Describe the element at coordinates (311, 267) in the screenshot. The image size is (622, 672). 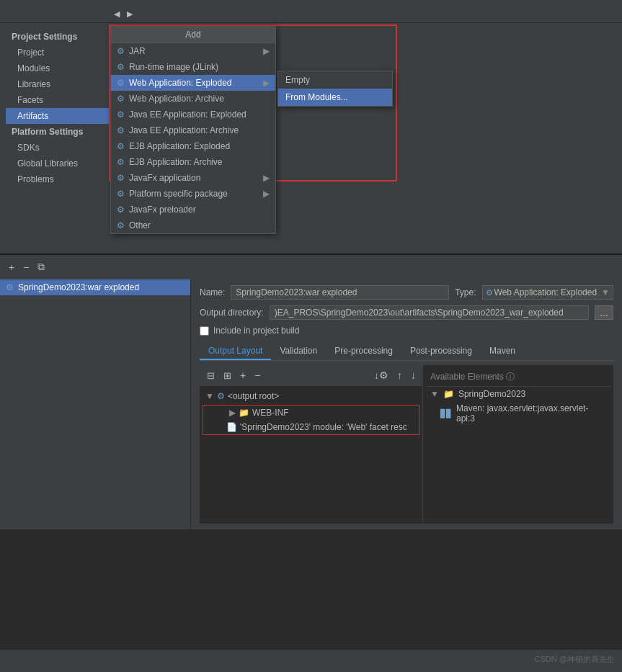
I see `bottom-toolbar: + − ⧉` at that location.